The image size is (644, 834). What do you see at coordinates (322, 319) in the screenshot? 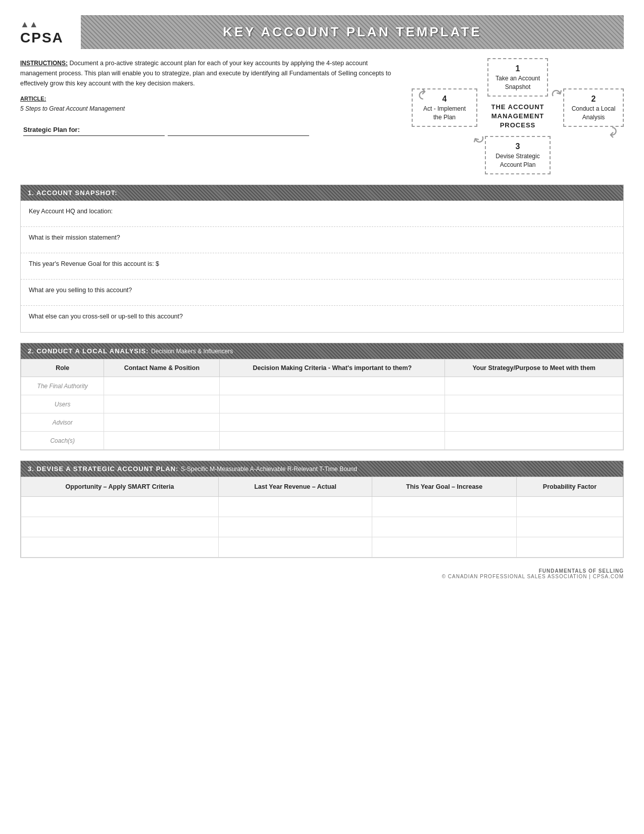
I see `snapshot-row-5: What else can you cross-sell or up-sell …` at bounding box center [322, 319].